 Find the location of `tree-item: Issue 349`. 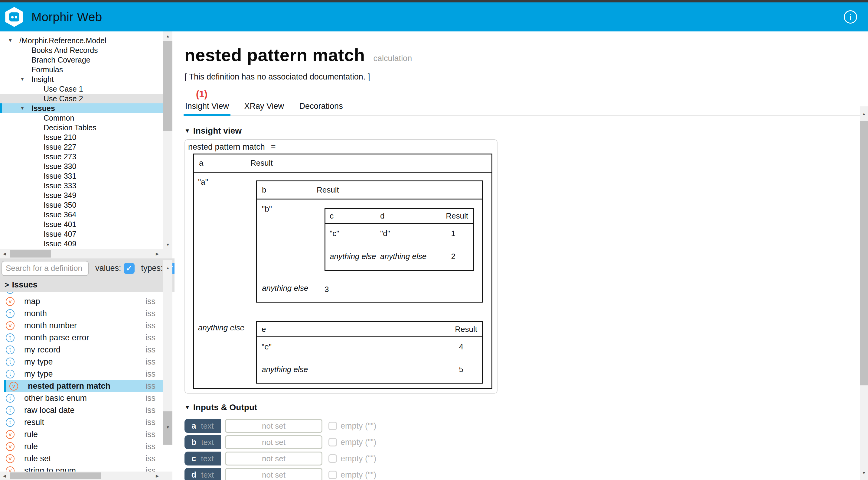

tree-item: Issue 349 is located at coordinates (82, 195).